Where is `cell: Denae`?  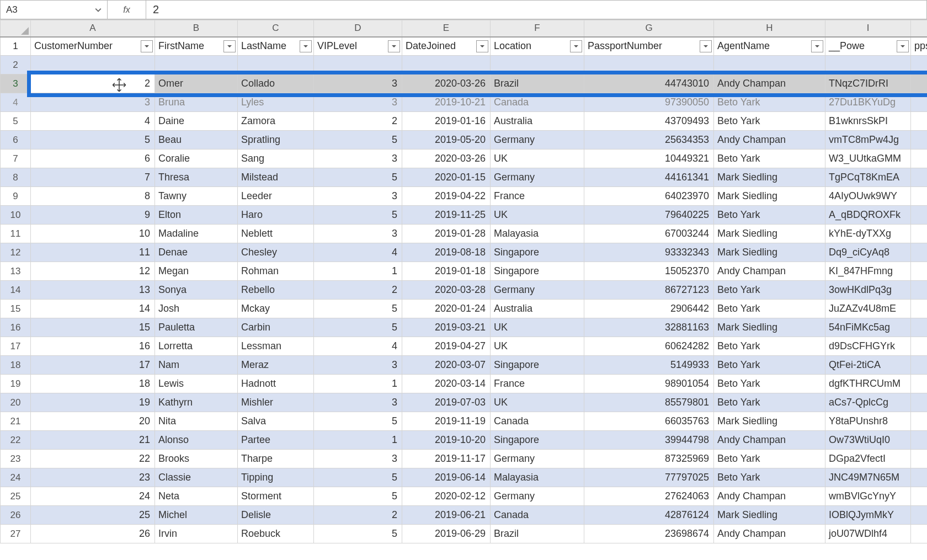
cell: Denae is located at coordinates (196, 253).